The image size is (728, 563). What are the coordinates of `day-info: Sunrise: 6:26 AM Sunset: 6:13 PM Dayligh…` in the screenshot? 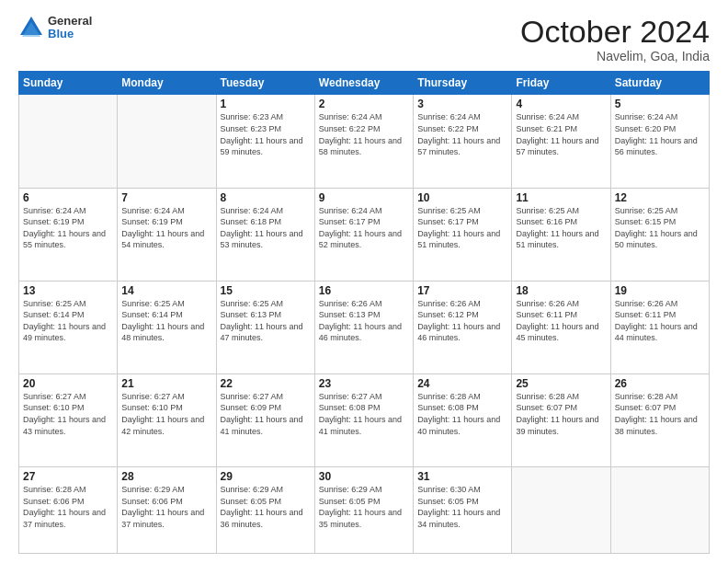 It's located at (364, 321).